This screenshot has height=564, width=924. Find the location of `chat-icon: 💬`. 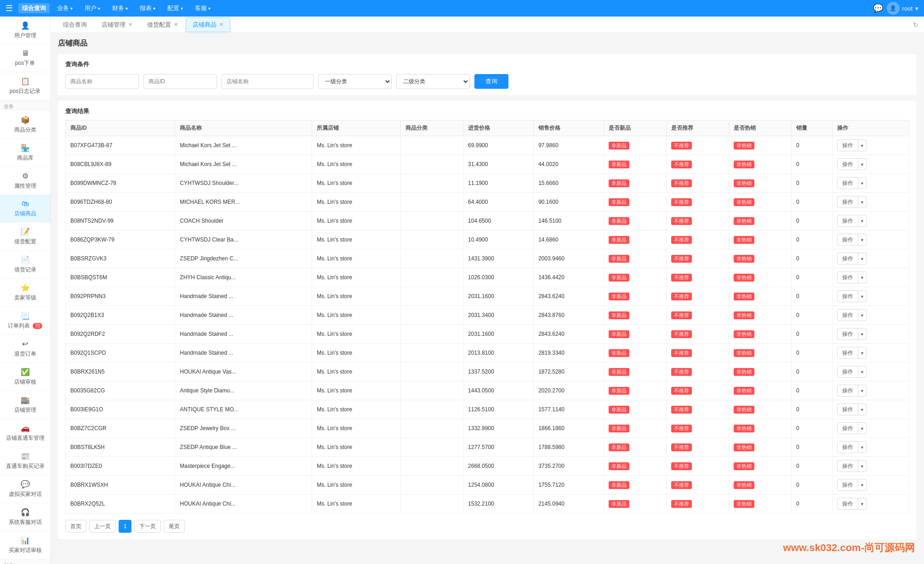

chat-icon: 💬 is located at coordinates (878, 8).